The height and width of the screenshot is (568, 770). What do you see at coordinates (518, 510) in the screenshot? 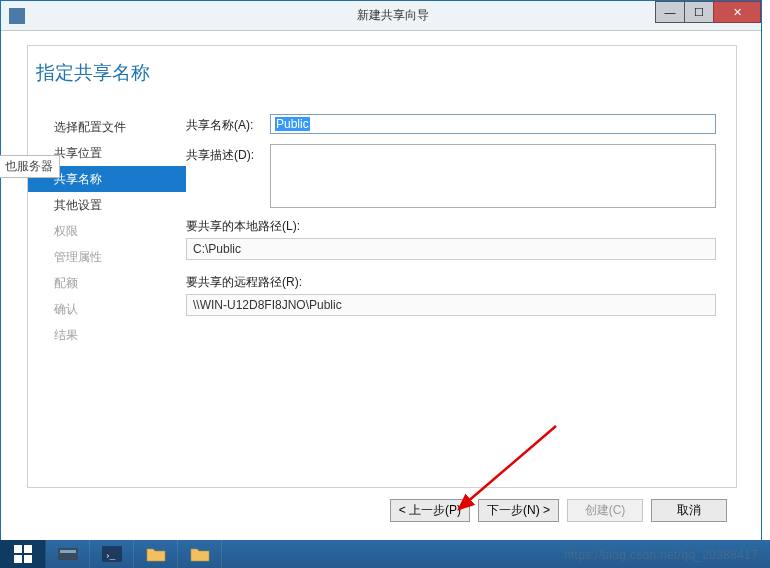
I see `next-button: 下一步(N) >` at bounding box center [518, 510].